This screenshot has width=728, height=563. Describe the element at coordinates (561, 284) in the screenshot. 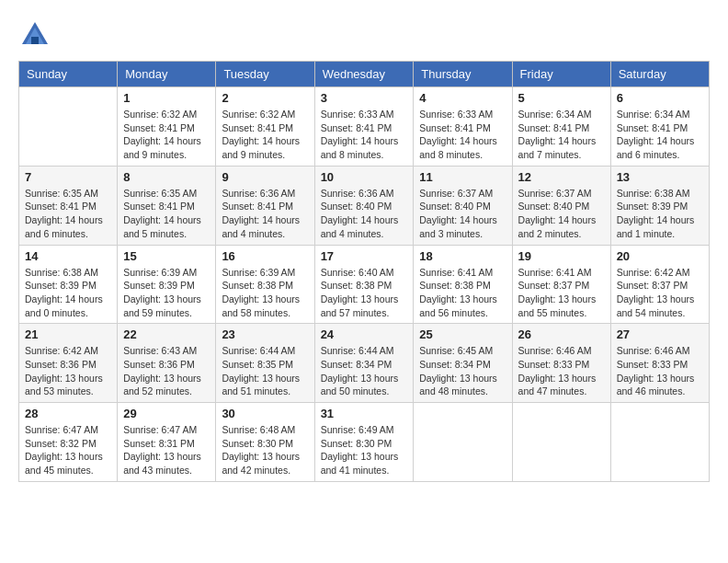

I see `calendar-cell: 19Sunrise: 6:41 AM Sunset: 8:37 PM Dayli…` at that location.